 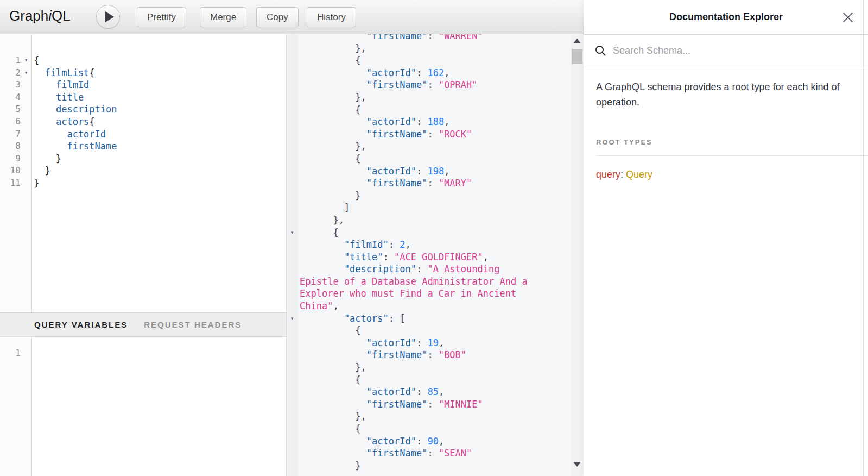 I want to click on tab-query-variables: QUERY VARIABLES, so click(x=81, y=325).